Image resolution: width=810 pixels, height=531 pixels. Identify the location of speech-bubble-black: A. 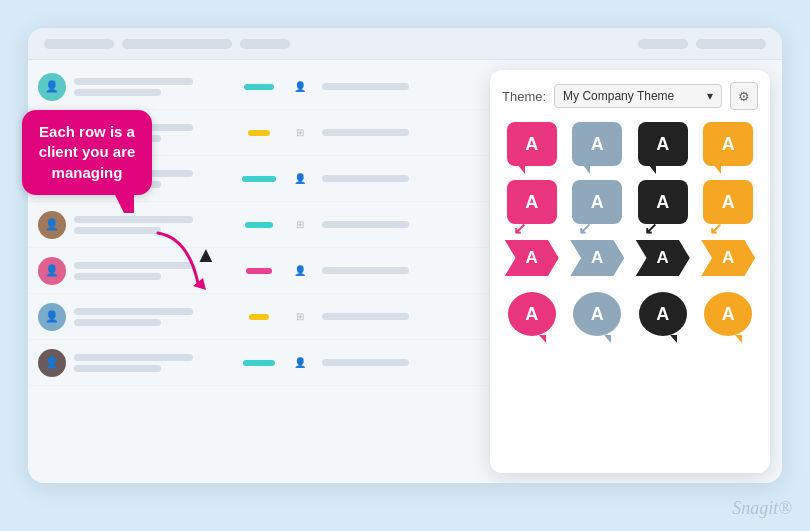
(663, 144).